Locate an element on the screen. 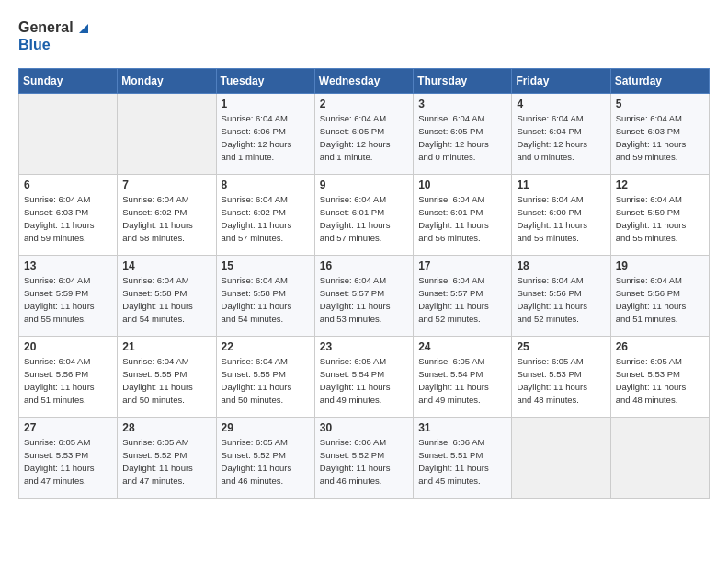  day-number: 27 is located at coordinates (68, 428).